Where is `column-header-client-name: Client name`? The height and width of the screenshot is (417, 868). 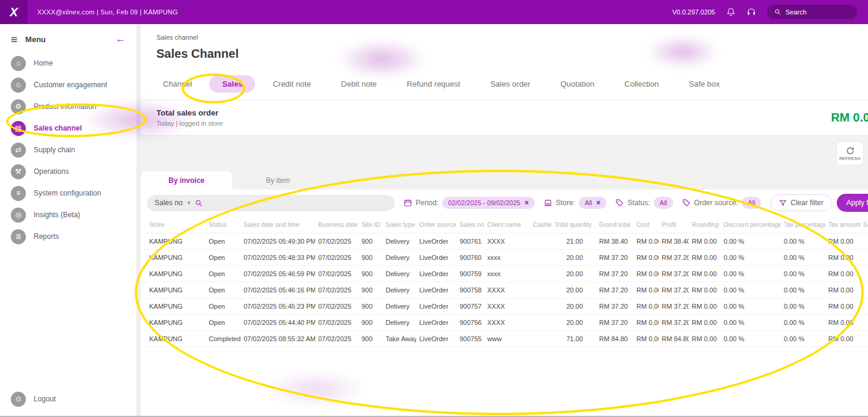 column-header-client-name: Client name is located at coordinates (507, 225).